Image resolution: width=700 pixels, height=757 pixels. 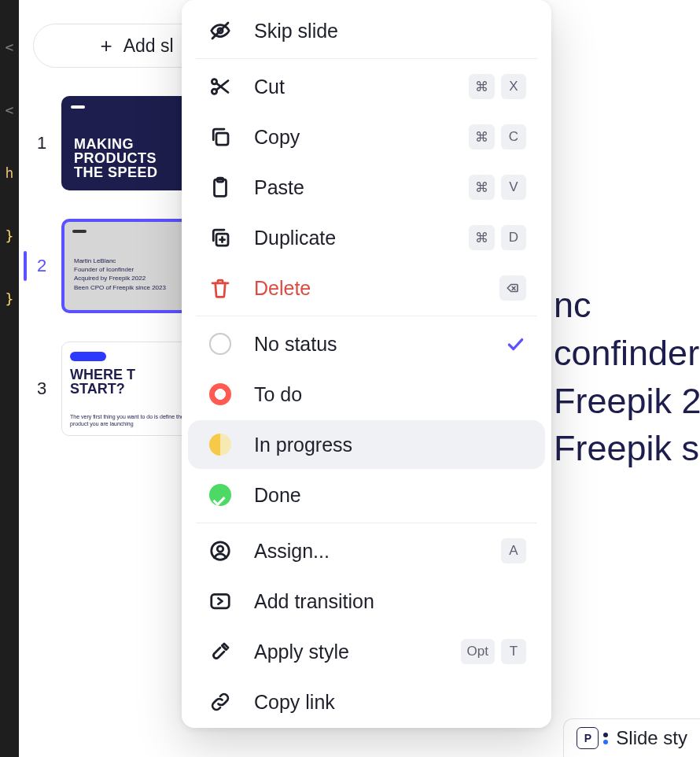 What do you see at coordinates (367, 137) in the screenshot?
I see `menu-copy: Copy ⌘C` at bounding box center [367, 137].